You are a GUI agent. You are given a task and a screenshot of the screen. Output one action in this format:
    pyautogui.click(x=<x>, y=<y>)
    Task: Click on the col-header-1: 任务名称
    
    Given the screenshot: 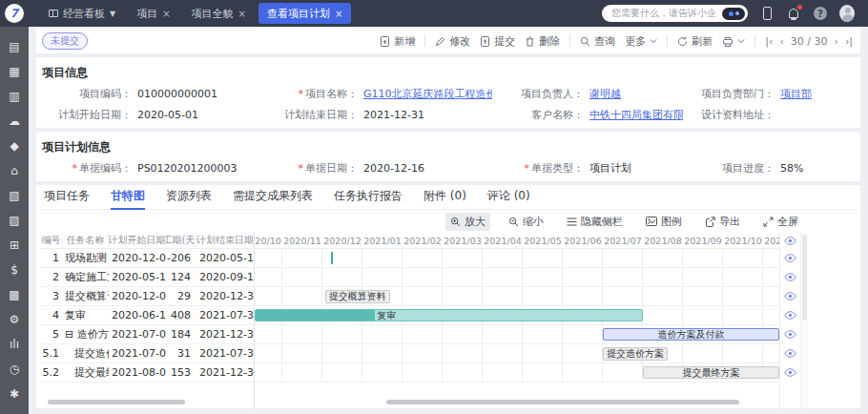 What is the action you would take?
    pyautogui.click(x=86, y=240)
    